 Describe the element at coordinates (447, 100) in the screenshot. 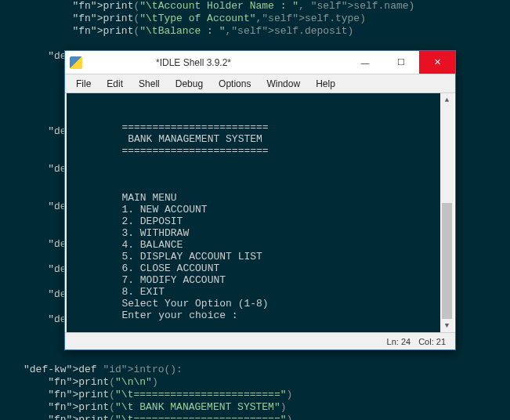

I see `scroll-up-icon: ▲` at that location.